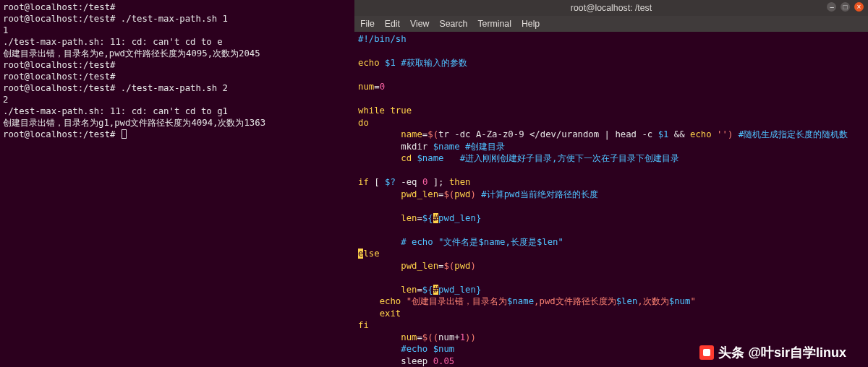 This screenshot has height=367, width=868. What do you see at coordinates (611, 8) in the screenshot?
I see `titlebar: root@localhost: /test ‒ □ ×` at bounding box center [611, 8].